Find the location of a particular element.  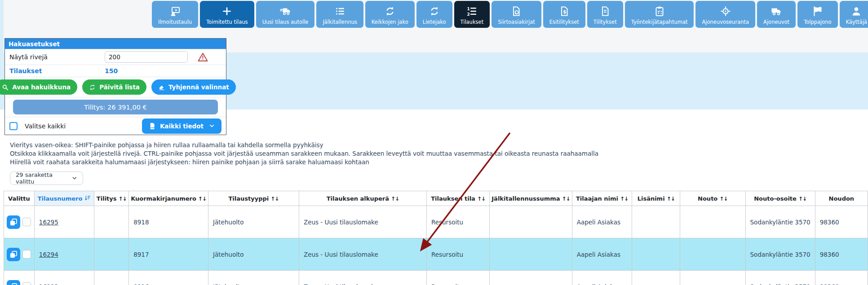

header-tilausnumero: Tilausnumero is located at coordinates (64, 198).